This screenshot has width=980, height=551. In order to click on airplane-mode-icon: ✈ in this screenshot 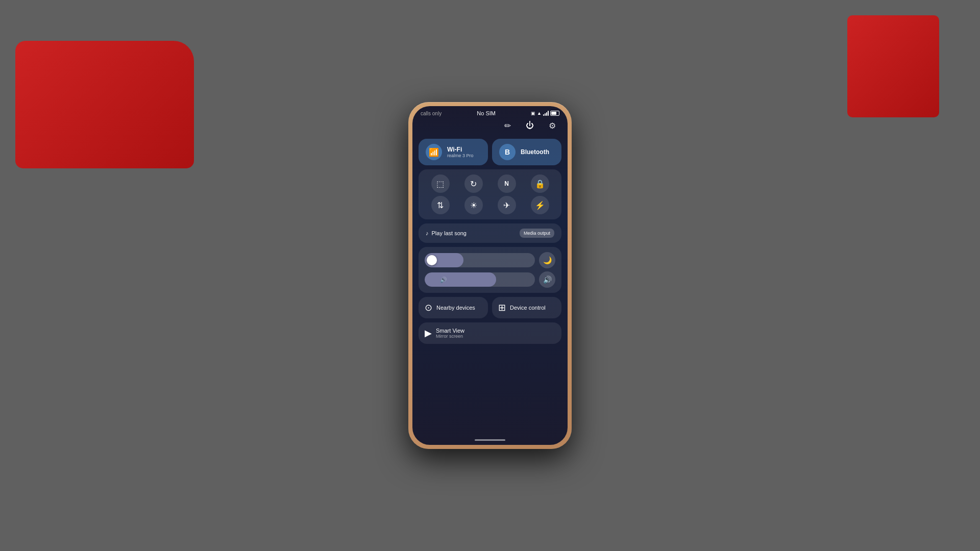, I will do `click(507, 205)`.